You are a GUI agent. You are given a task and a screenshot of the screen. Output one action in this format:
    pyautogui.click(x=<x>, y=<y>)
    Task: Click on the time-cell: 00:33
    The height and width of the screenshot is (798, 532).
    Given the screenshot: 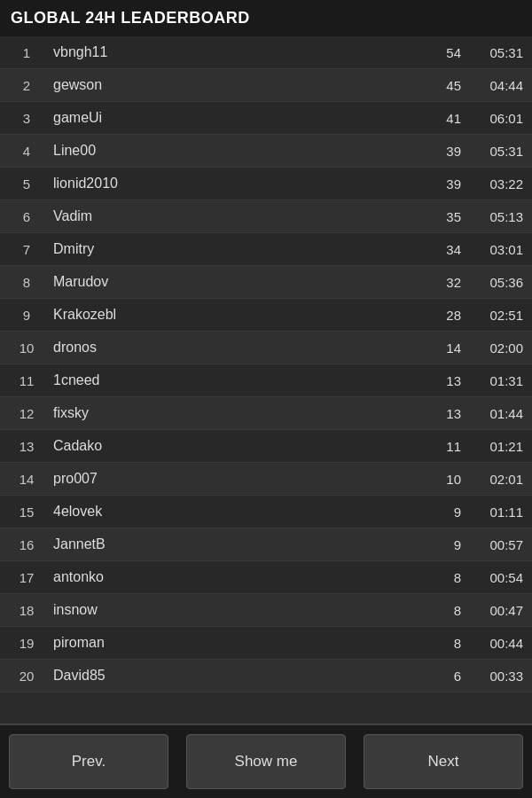 What is the action you would take?
    pyautogui.click(x=492, y=676)
    